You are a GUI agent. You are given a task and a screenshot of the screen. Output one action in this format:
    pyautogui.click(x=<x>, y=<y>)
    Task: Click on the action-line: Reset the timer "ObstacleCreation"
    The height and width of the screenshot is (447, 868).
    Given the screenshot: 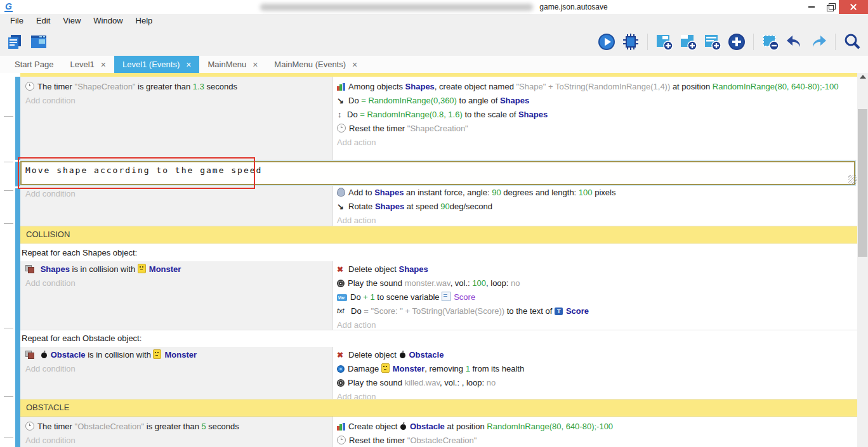 What is the action you would take?
    pyautogui.click(x=595, y=440)
    